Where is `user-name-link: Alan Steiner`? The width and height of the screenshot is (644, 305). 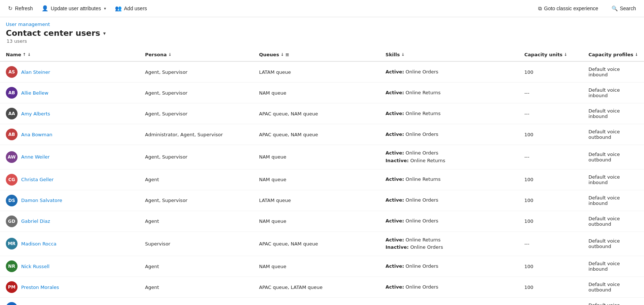
user-name-link: Alan Steiner is located at coordinates (36, 72).